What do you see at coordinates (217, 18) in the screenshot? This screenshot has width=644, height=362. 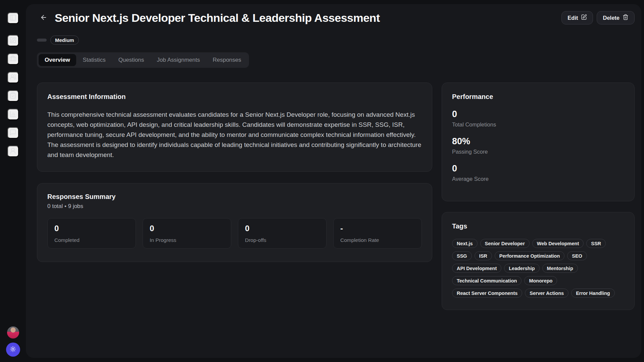 I see `page-title: Senior Next.js Developer Technical & Lea…` at bounding box center [217, 18].